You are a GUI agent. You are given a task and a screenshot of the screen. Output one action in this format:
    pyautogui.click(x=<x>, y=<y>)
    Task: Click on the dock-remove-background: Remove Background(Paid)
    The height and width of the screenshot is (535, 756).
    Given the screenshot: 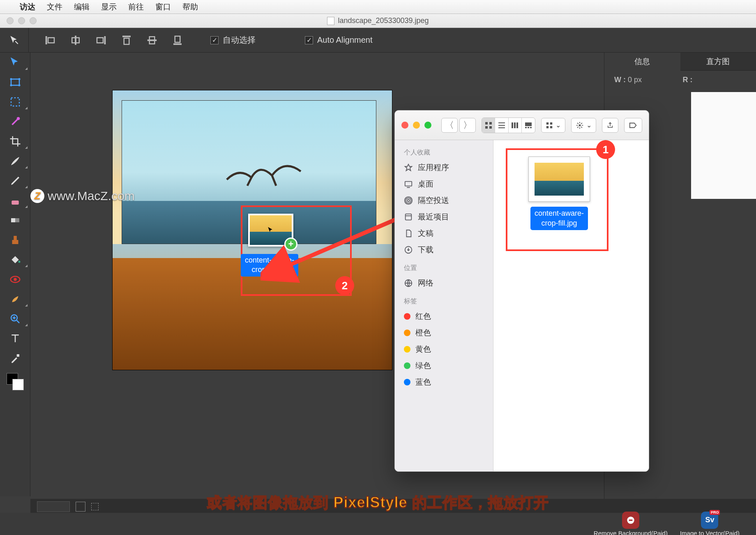 What is the action you would take?
    pyautogui.click(x=631, y=523)
    